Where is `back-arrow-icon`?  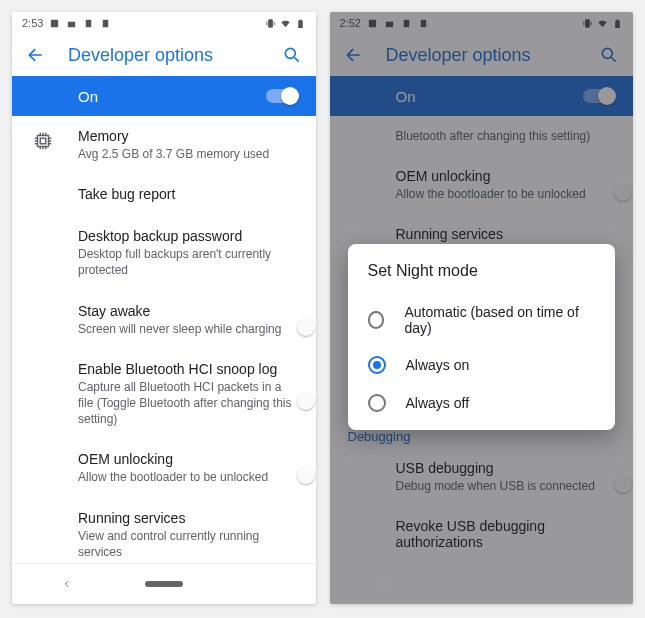 back-arrow-icon is located at coordinates (36, 55).